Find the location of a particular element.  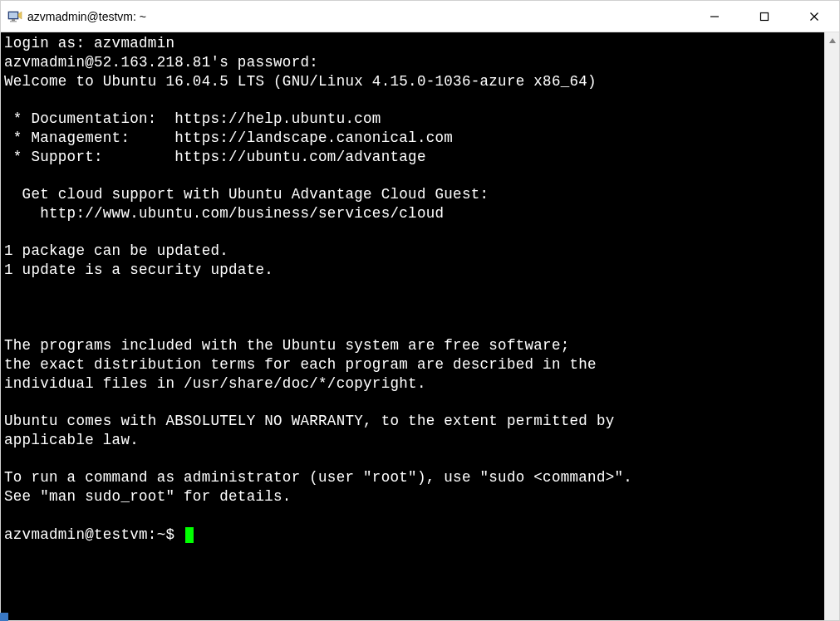

vertical-scrollbar is located at coordinates (832, 326).